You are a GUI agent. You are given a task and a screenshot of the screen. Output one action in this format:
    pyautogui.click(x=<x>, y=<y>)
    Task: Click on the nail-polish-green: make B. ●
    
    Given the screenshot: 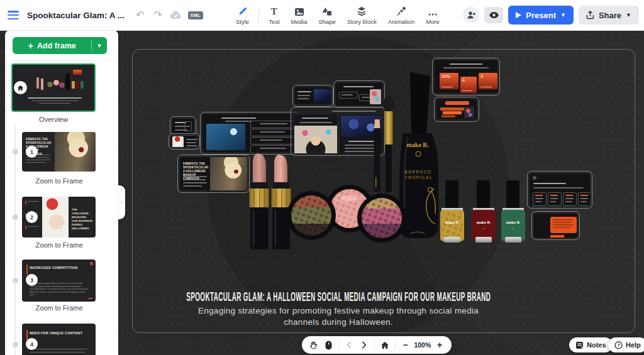 What is the action you would take?
    pyautogui.click(x=513, y=211)
    